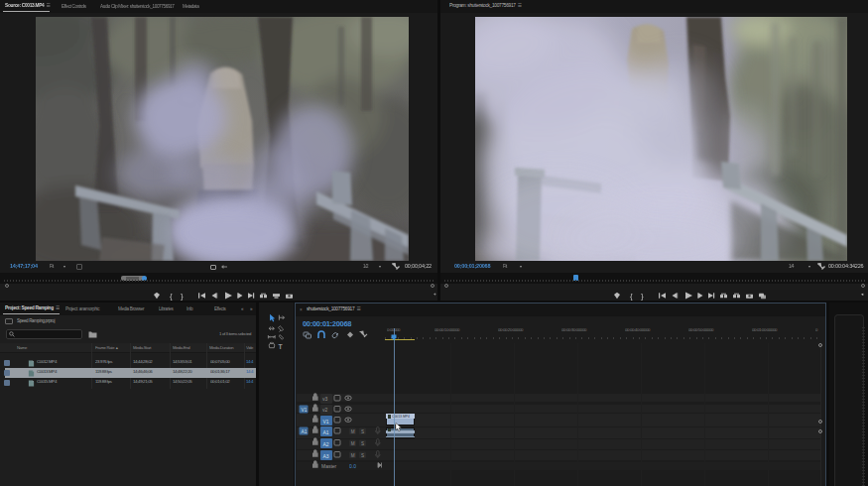 This screenshot has width=868, height=486. Describe the element at coordinates (325, 399) in the screenshot. I see `svg-text: v3` at that location.